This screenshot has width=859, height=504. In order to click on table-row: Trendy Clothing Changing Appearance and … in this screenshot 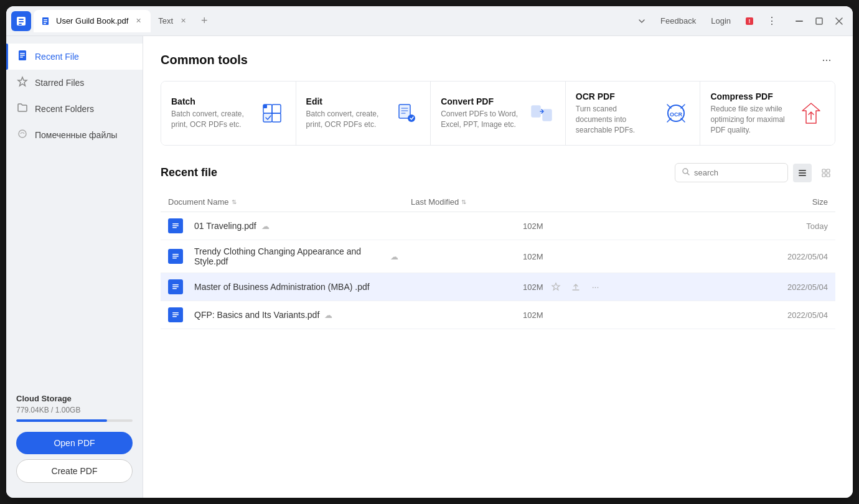, I will do `click(498, 256)`.